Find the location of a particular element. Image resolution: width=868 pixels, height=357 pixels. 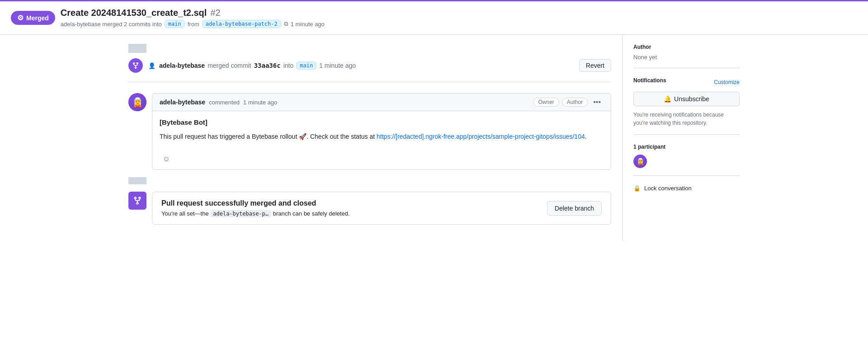

merge-event-username: adela-bytebase is located at coordinates (182, 66).